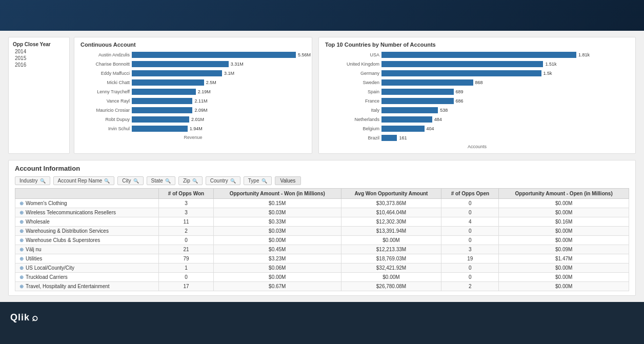 This screenshot has width=644, height=344. What do you see at coordinates (353, 92) in the screenshot?
I see `country-bar-label: Spain` at bounding box center [353, 92].